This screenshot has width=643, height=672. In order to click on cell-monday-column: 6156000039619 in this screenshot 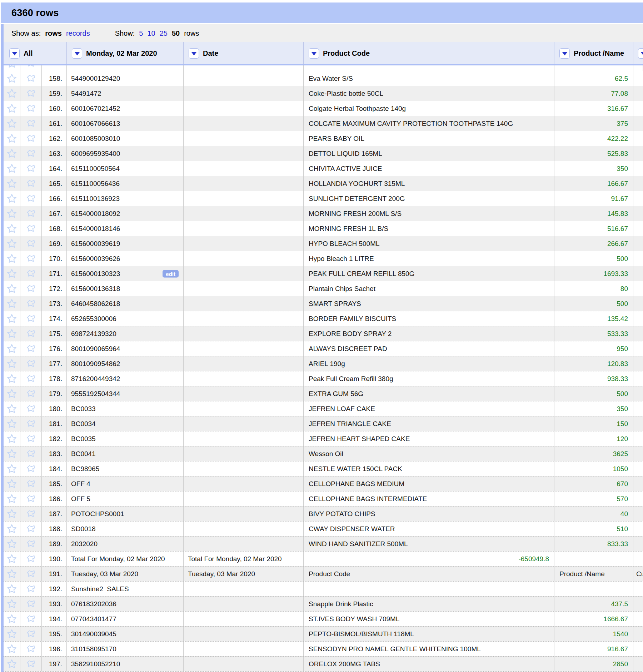, I will do `click(125, 244)`.